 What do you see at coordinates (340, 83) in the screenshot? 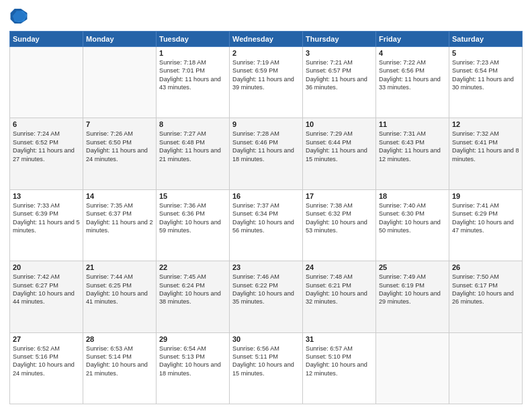
I see `calendar-cell: 3Sunrise: 7:21 AMSunset: 6:57 PMDaylight…` at bounding box center [340, 83].